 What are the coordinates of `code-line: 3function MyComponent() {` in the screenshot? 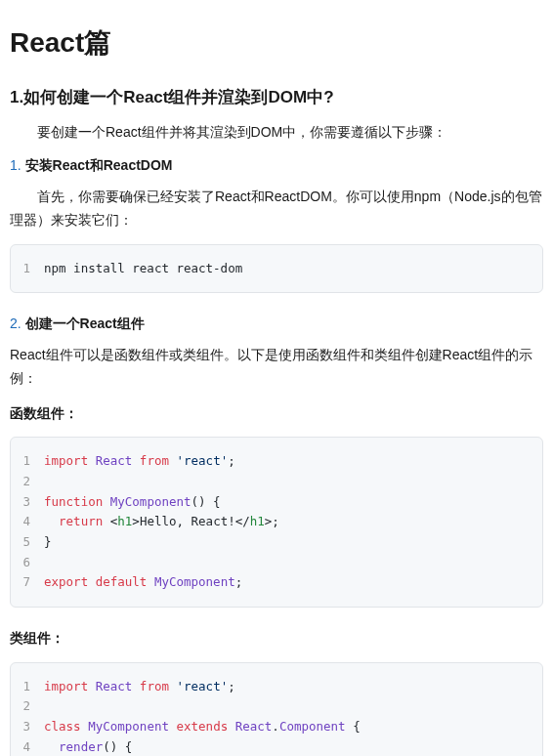 It's located at (276, 502).